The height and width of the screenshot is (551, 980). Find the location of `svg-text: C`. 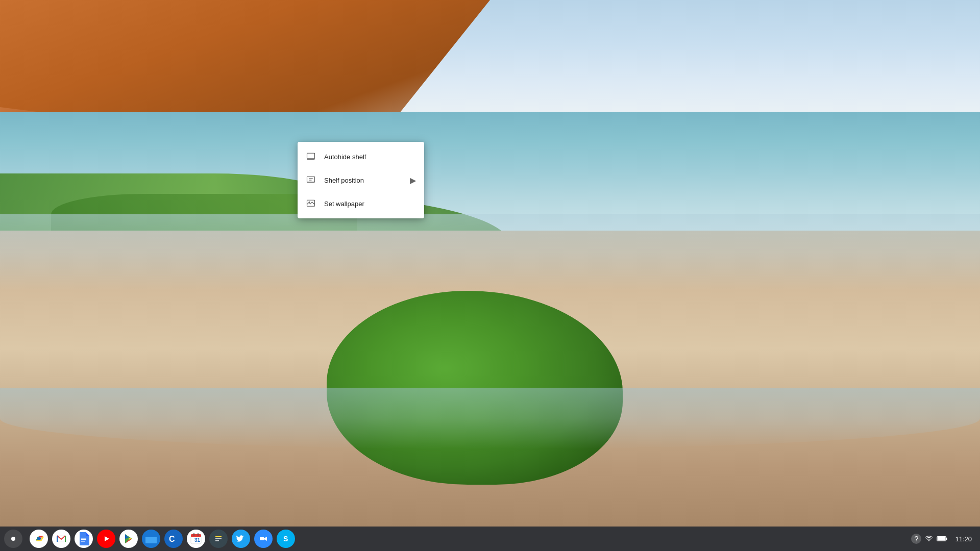

svg-text: C is located at coordinates (172, 539).